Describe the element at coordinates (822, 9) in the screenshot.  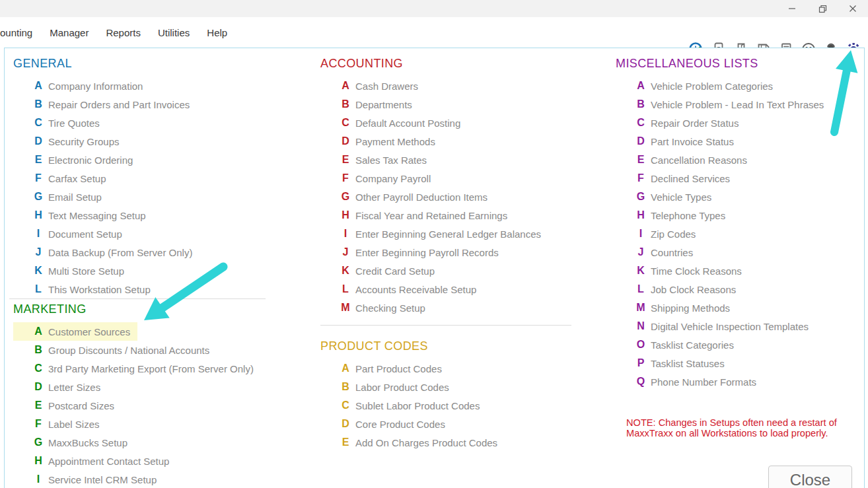
I see `window-controls` at that location.